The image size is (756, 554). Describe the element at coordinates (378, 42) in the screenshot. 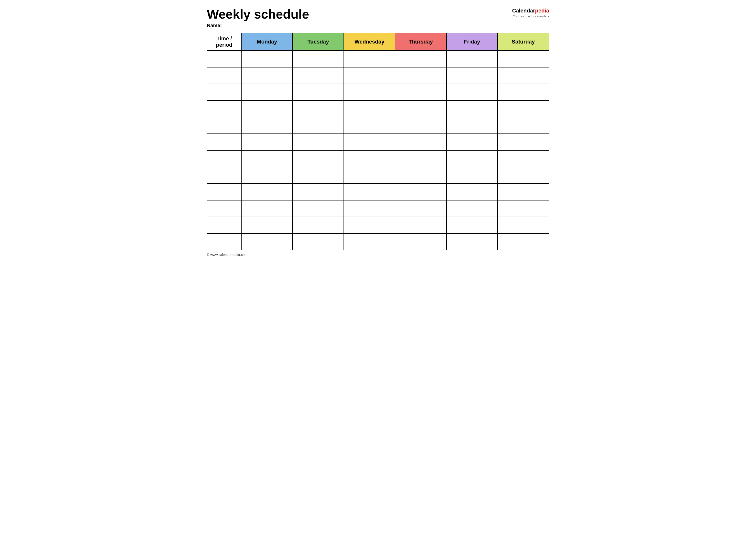

I see `table-header-row: Time / period Monday Tuesday Wednesday T…` at that location.